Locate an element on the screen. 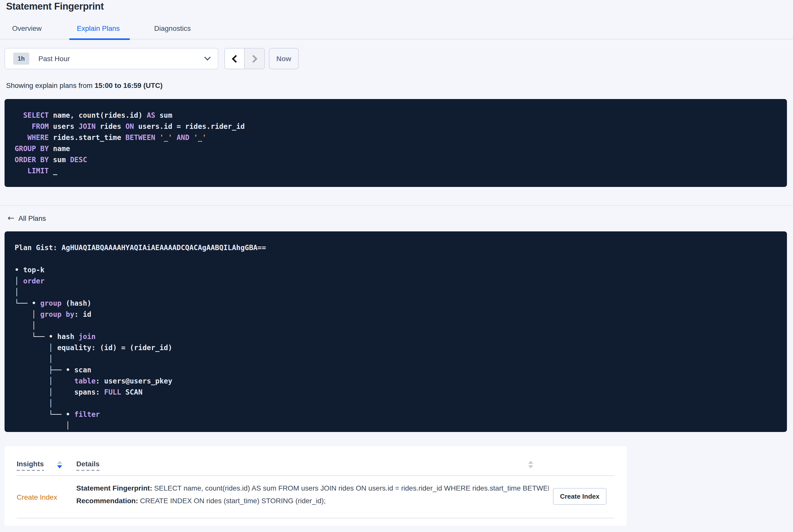  showing-prefix: Showing explain plans from is located at coordinates (50, 86).